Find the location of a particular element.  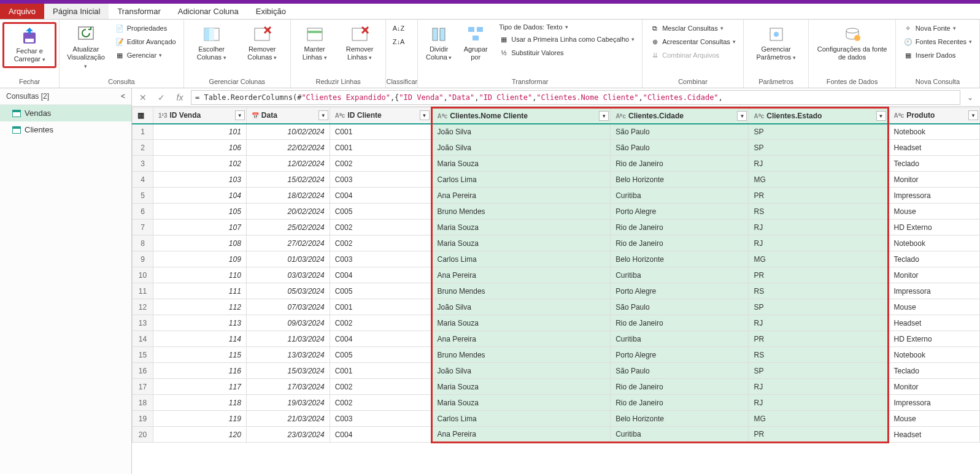

grid-cell: Porto Alegre is located at coordinates (680, 291).